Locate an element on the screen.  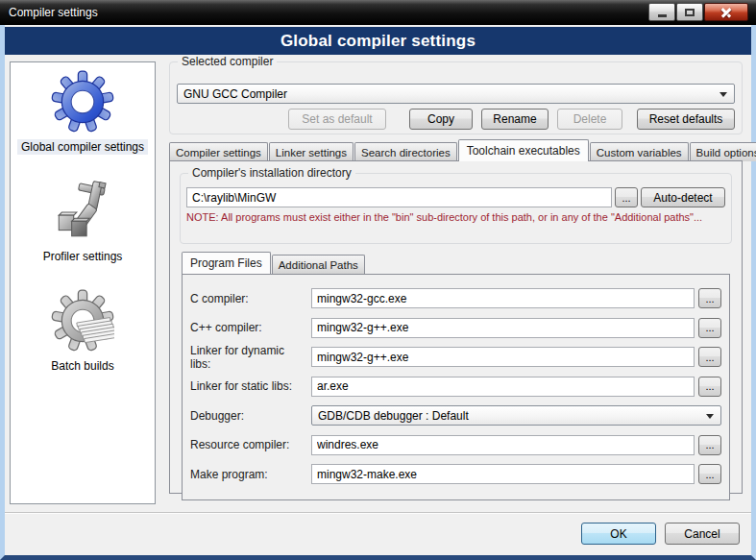
field-label: Linker for dynamic libs: is located at coordinates (249, 357).